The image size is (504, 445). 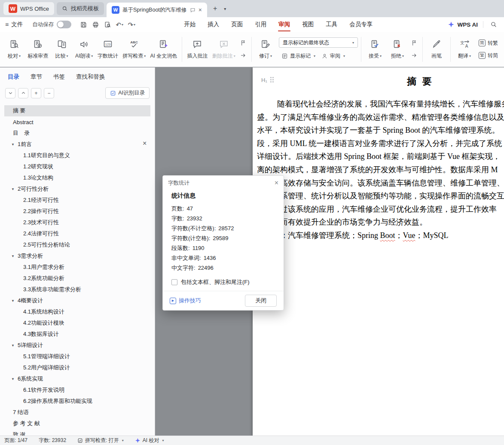 I want to click on toc-item: ▼ 2可行性分析, so click(x=77, y=189).